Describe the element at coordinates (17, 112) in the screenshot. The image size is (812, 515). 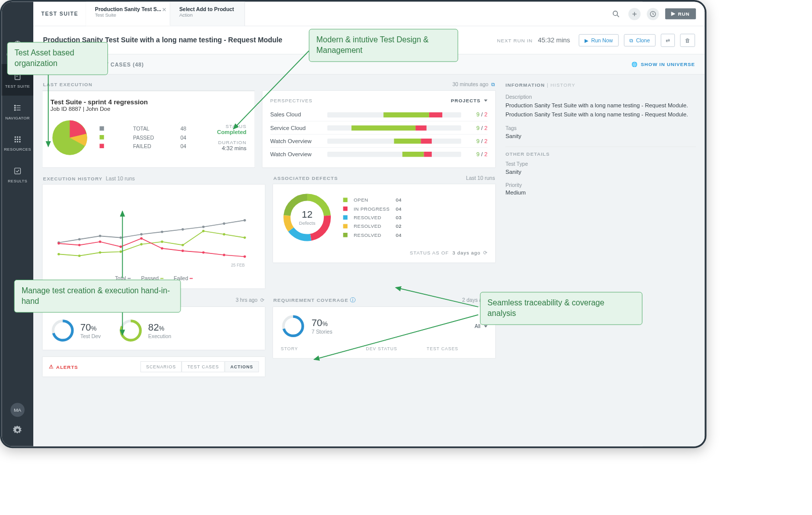
I see `sidebar-item-navigator: NAVIGATOR` at that location.